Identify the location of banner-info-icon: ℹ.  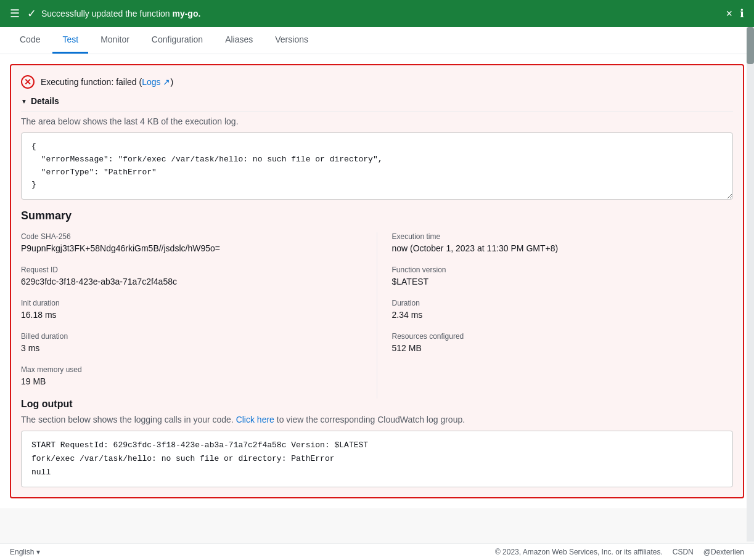
(742, 14).